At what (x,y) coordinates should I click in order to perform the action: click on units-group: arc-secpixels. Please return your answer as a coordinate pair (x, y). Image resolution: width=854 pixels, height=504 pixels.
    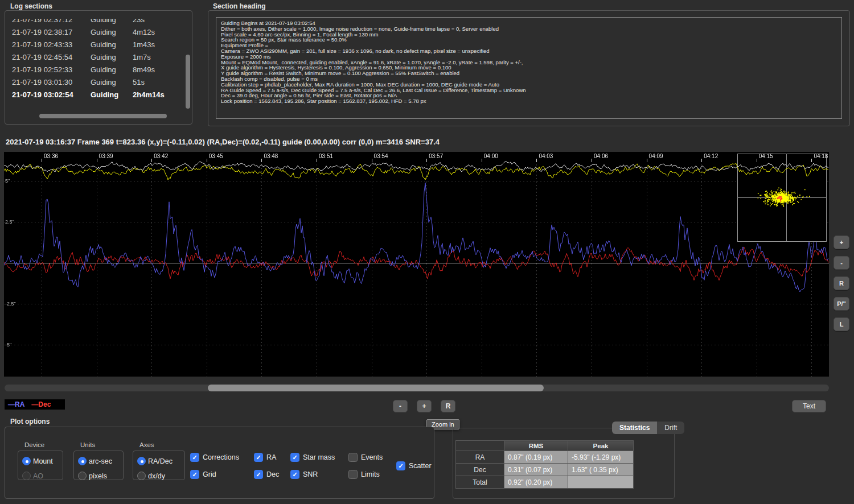
    Looking at the image, I should click on (98, 465).